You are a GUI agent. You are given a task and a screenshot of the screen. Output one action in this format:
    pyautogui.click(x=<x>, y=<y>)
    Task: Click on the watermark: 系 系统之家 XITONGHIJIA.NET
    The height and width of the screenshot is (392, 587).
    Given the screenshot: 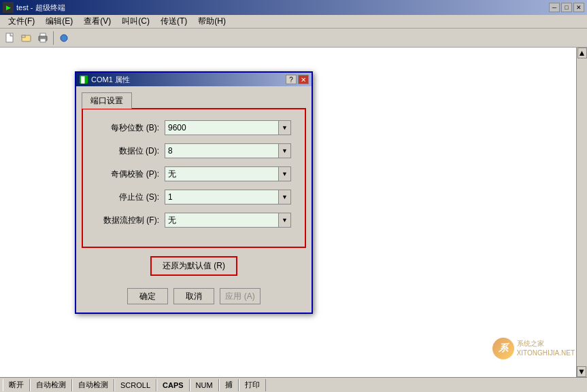 What is the action you would take?
    pyautogui.click(x=533, y=349)
    